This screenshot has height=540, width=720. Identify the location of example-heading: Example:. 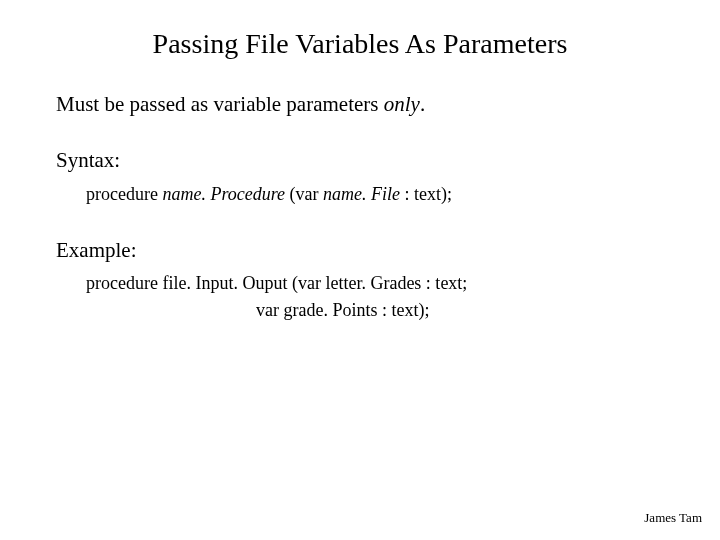
(366, 250).